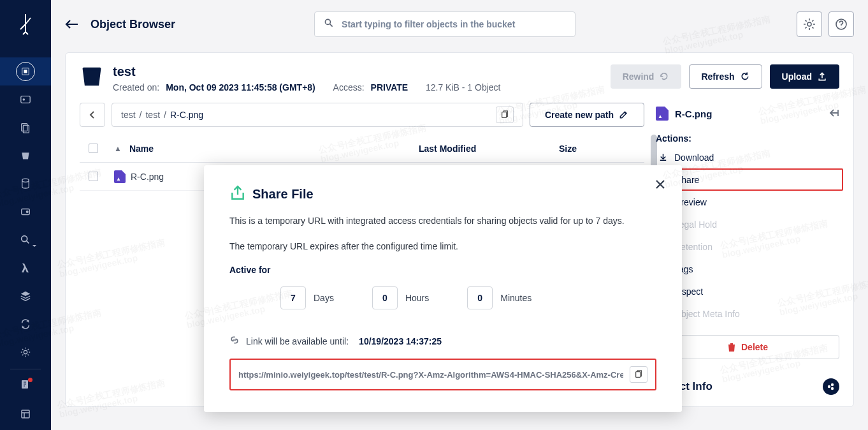 This screenshot has width=868, height=430. What do you see at coordinates (25, 156) in the screenshot?
I see `nav-buckets` at bounding box center [25, 156].